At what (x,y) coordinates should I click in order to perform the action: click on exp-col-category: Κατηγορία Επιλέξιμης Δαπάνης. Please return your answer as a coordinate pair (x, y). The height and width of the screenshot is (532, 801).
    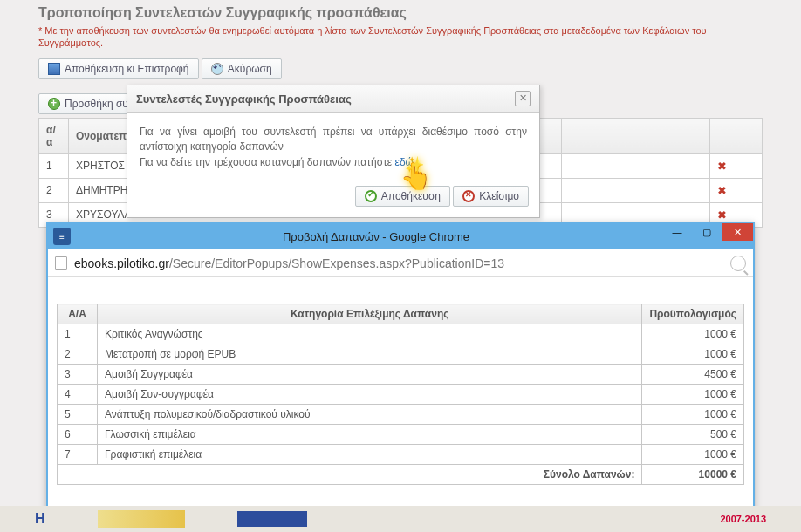
    Looking at the image, I should click on (370, 314).